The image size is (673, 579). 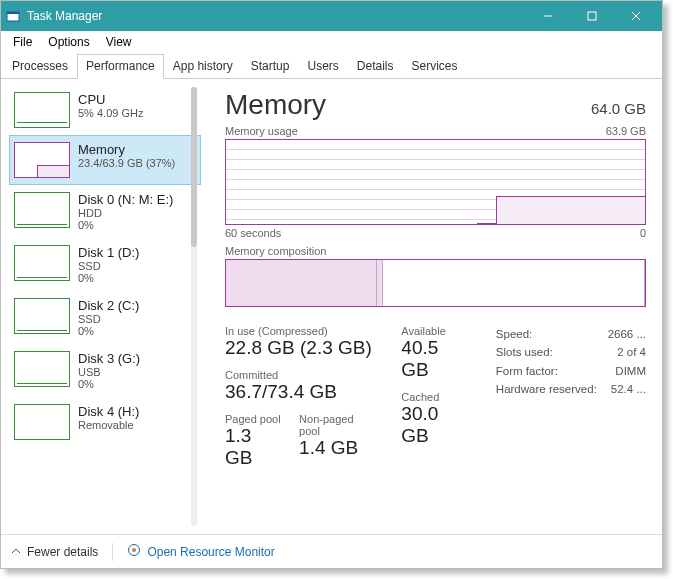 What do you see at coordinates (299, 331) in the screenshot?
I see `in-use-label: In use (Compressed)` at bounding box center [299, 331].